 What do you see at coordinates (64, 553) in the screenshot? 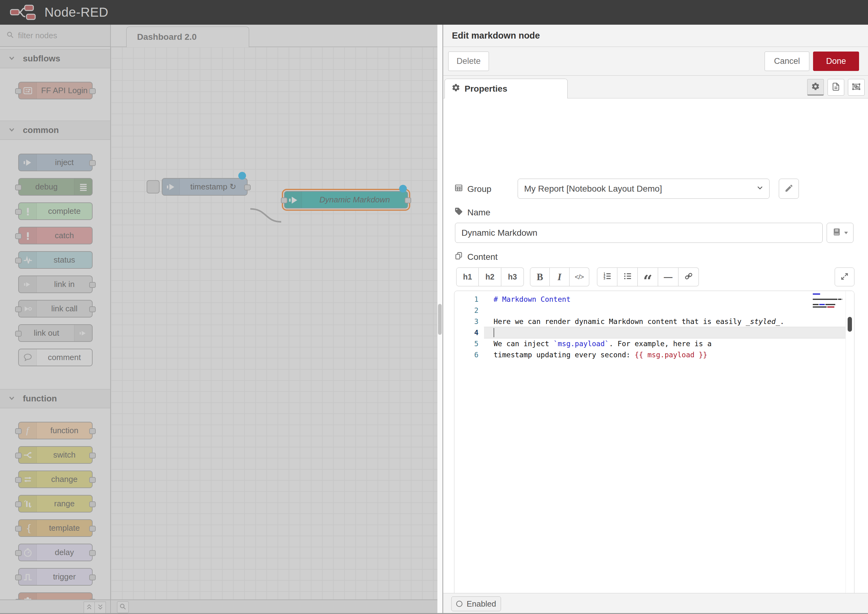
I see `palette-node-label: delay` at bounding box center [64, 553].